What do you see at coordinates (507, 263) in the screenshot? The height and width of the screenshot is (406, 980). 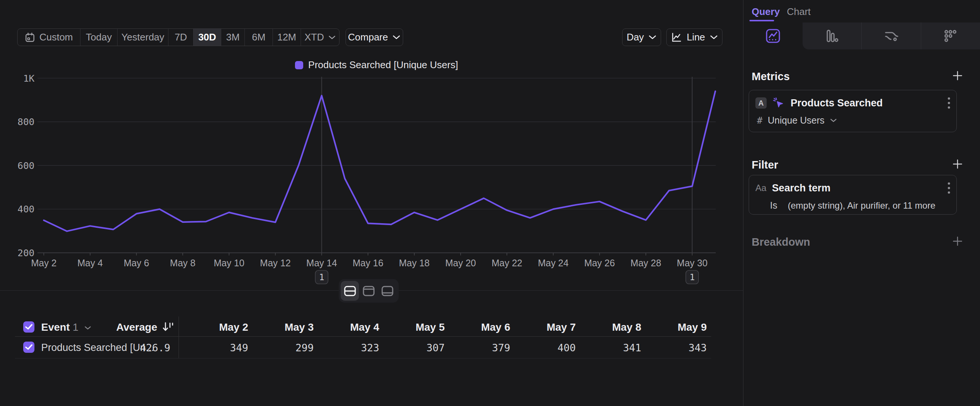 I see `x-axis-tick-label: May 22` at bounding box center [507, 263].